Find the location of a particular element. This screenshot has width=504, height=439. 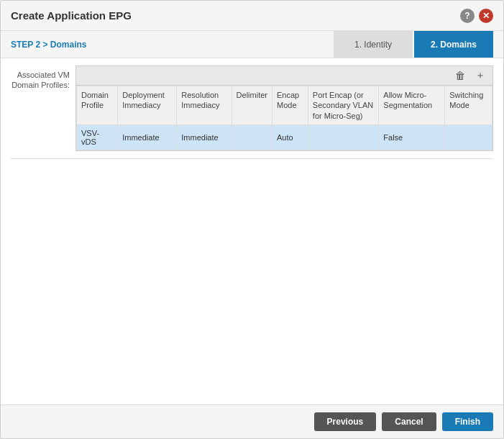

table-toolbar: 🗑 ＋ is located at coordinates (285, 76).